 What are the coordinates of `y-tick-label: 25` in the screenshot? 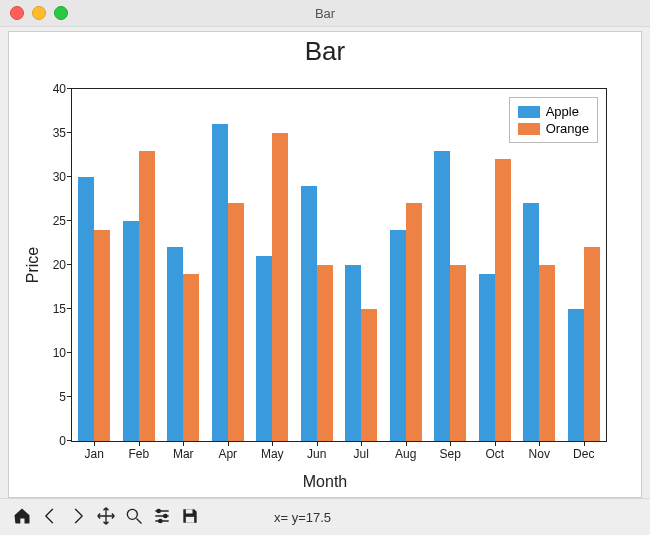 It's located at (60, 221).